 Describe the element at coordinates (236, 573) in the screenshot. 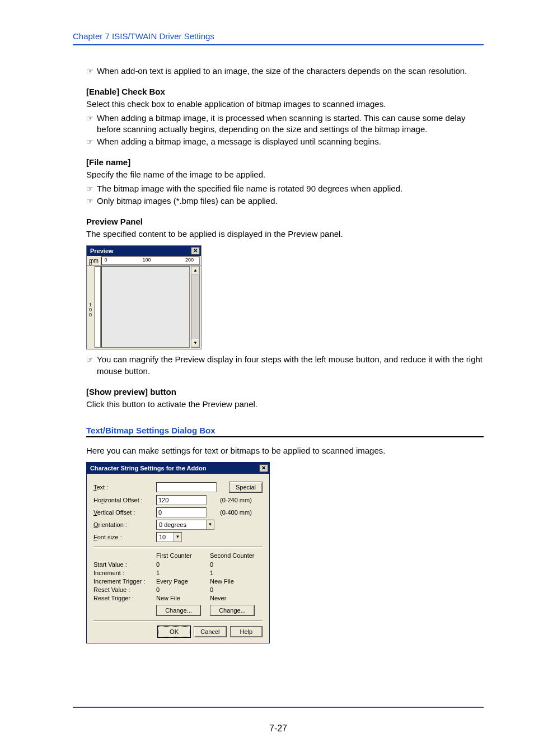

I see `increment-c2: 1` at that location.